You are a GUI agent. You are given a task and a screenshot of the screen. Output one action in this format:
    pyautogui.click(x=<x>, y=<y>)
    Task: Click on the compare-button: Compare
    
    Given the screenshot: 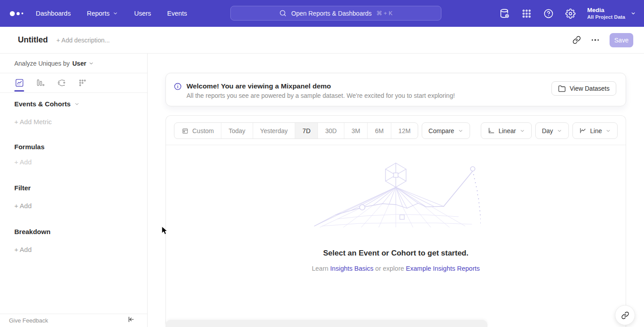 What is the action you would take?
    pyautogui.click(x=446, y=130)
    